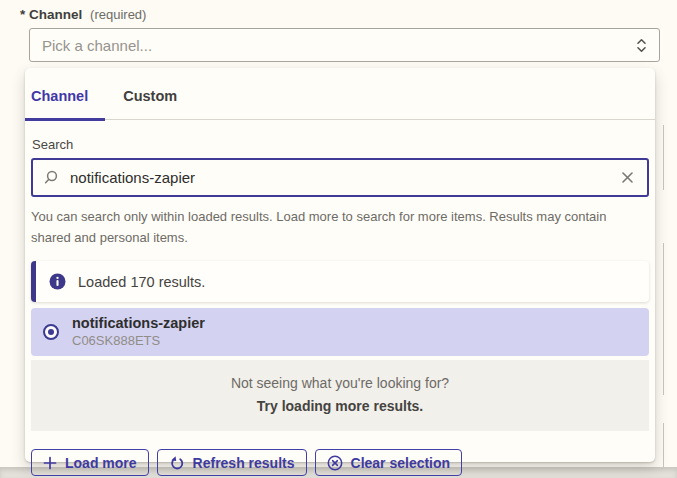  What do you see at coordinates (340, 94) in the screenshot?
I see `tabs-row: Channel Custom` at bounding box center [340, 94].